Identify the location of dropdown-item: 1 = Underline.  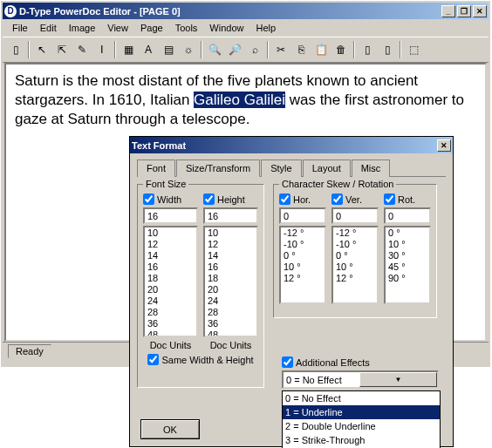
(361, 412).